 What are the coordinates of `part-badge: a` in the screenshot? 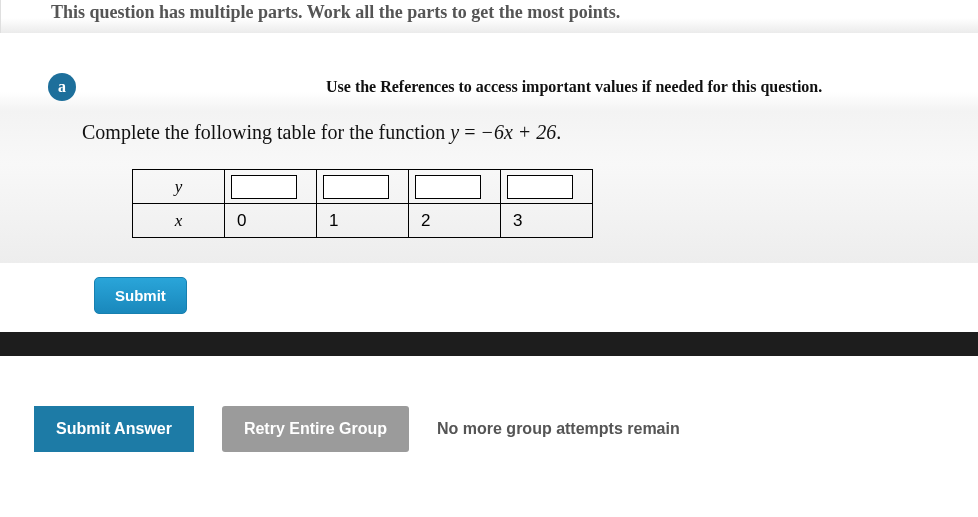 It's located at (62, 87).